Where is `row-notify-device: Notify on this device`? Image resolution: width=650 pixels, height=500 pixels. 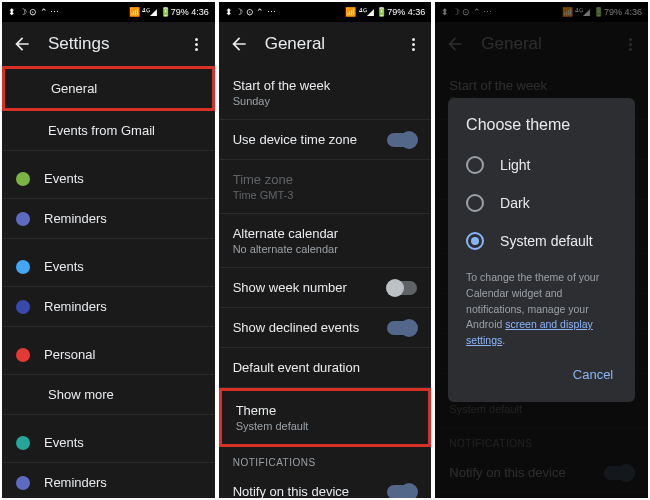
row-notify-device: Notify on this device is located at coordinates (326, 485).